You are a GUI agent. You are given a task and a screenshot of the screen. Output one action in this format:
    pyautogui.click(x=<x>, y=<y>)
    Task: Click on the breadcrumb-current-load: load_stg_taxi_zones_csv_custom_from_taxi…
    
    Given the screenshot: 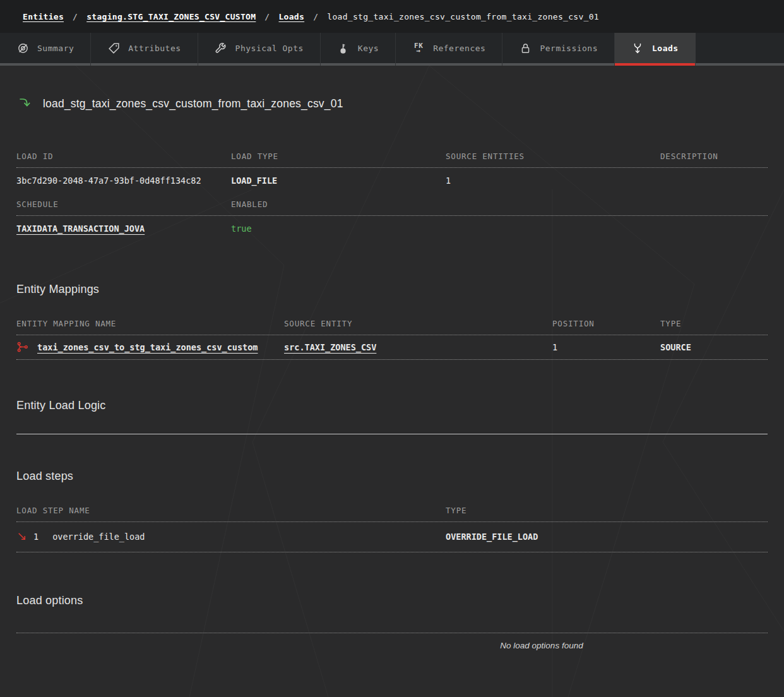 What is the action you would take?
    pyautogui.click(x=463, y=16)
    